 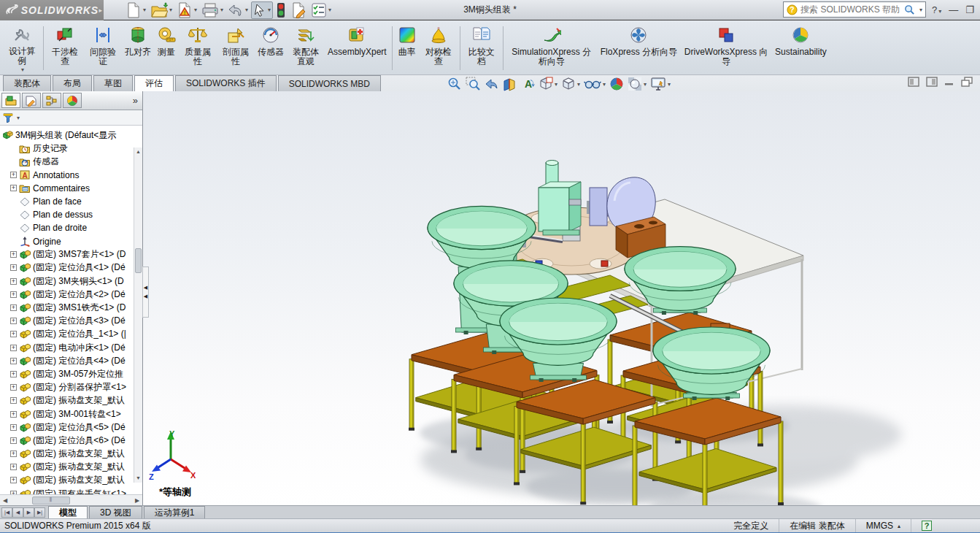 What do you see at coordinates (226, 83) in the screenshot?
I see `tab-SOLIDWORKS 插件: SOLIDWORKS 插件` at bounding box center [226, 83].